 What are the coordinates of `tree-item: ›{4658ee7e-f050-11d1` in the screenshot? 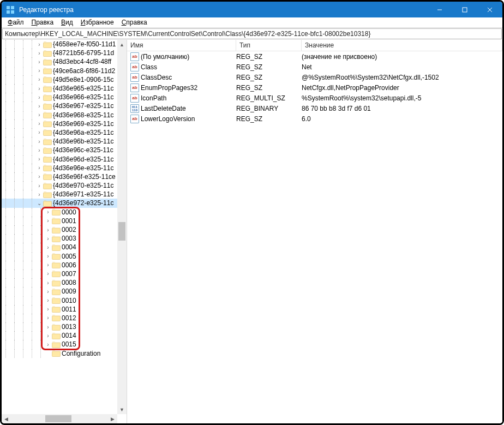 It's located at (59, 44).